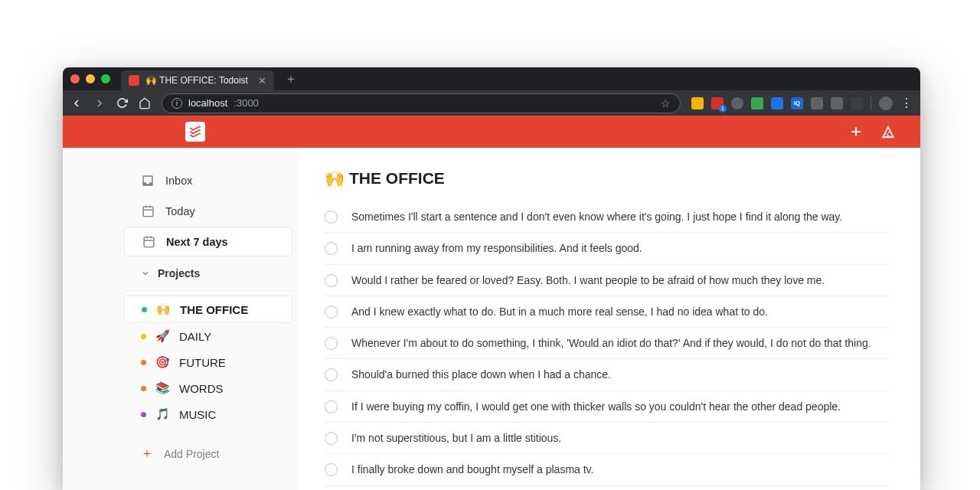 The image size is (980, 490). Describe the element at coordinates (164, 309) in the screenshot. I see `project-emoji: 🙌` at that location.